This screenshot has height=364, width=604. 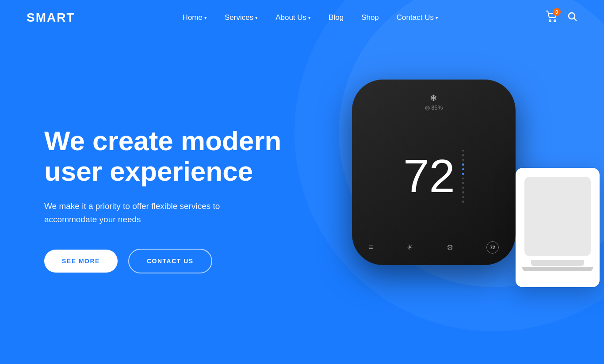 What do you see at coordinates (371, 247) in the screenshot?
I see `menu-icon: ≡` at bounding box center [371, 247].